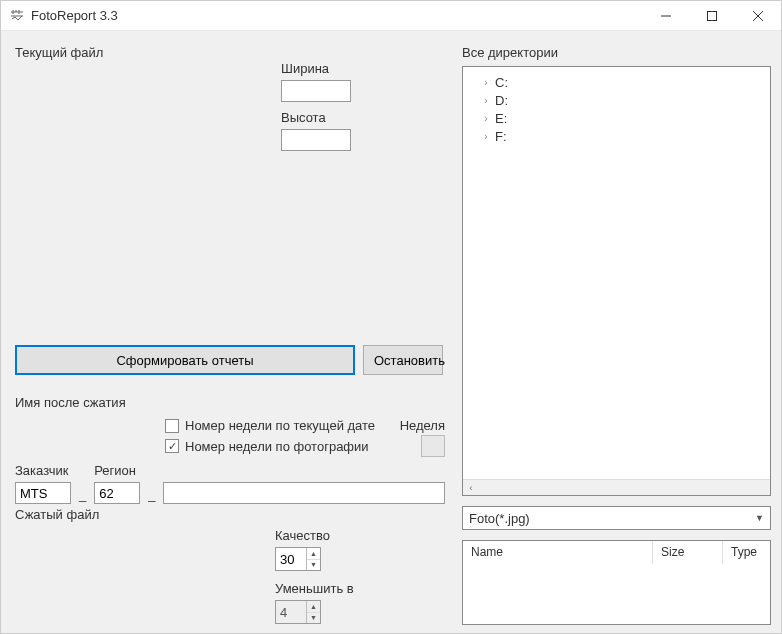  I want to click on reduce-label: Уменьшить в, so click(360, 588).